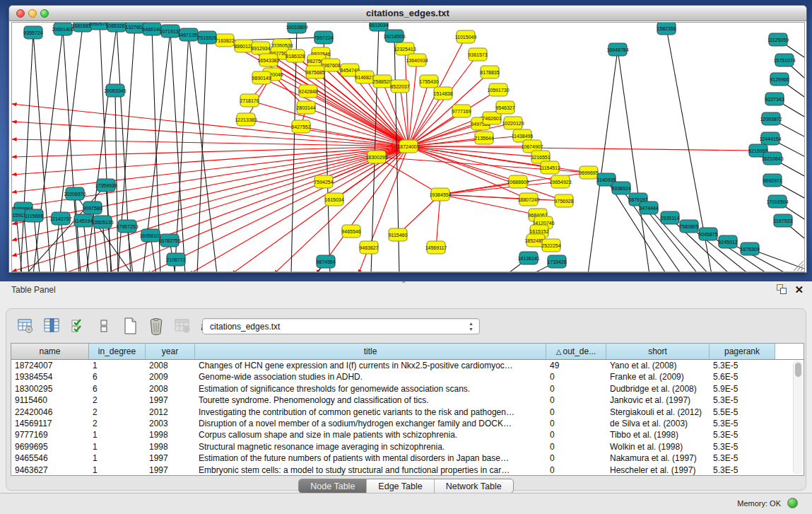 The width and height of the screenshot is (812, 514). What do you see at coordinates (404, 49) in the screenshot?
I see `graph-node: 12325413` at bounding box center [404, 49].